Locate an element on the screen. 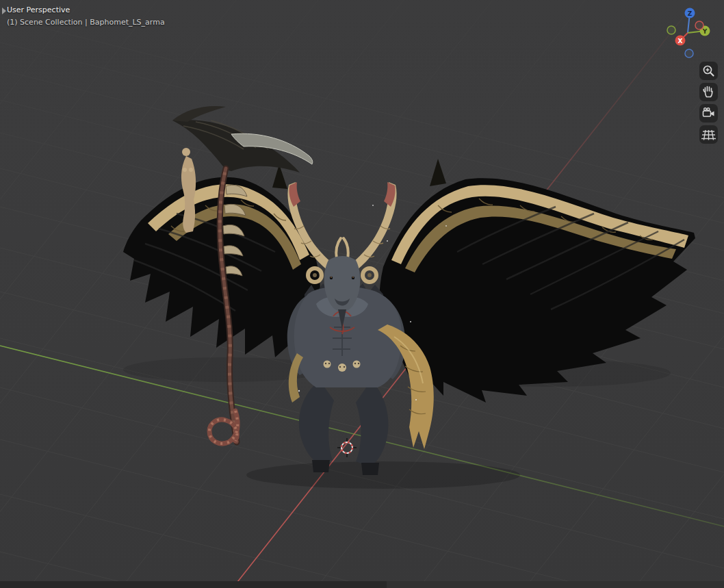 The width and height of the screenshot is (724, 588). zoom-button is located at coordinates (709, 71).